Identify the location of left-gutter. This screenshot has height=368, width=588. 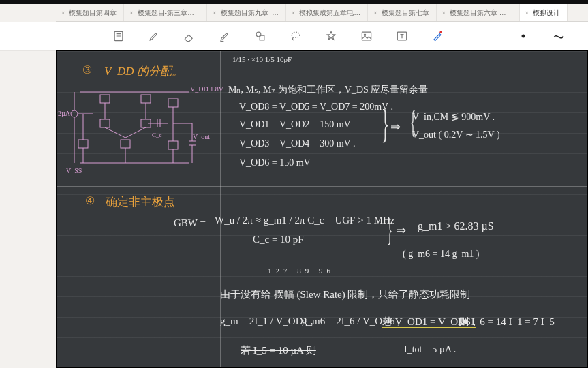
(28, 186).